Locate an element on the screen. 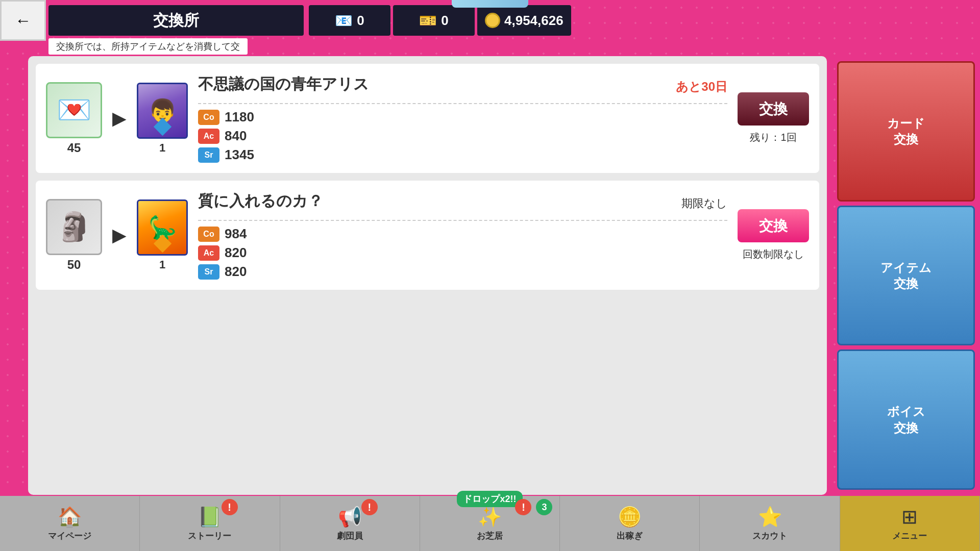 The height and width of the screenshot is (551, 980). badge-co-2: Co is located at coordinates (209, 234).